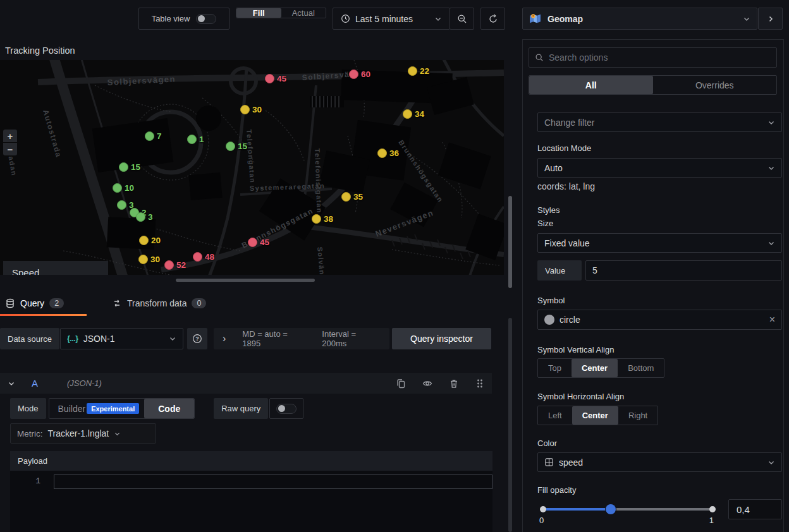 The height and width of the screenshot is (532, 789). Describe the element at coordinates (591, 85) in the screenshot. I see `tab-all: All` at that location.